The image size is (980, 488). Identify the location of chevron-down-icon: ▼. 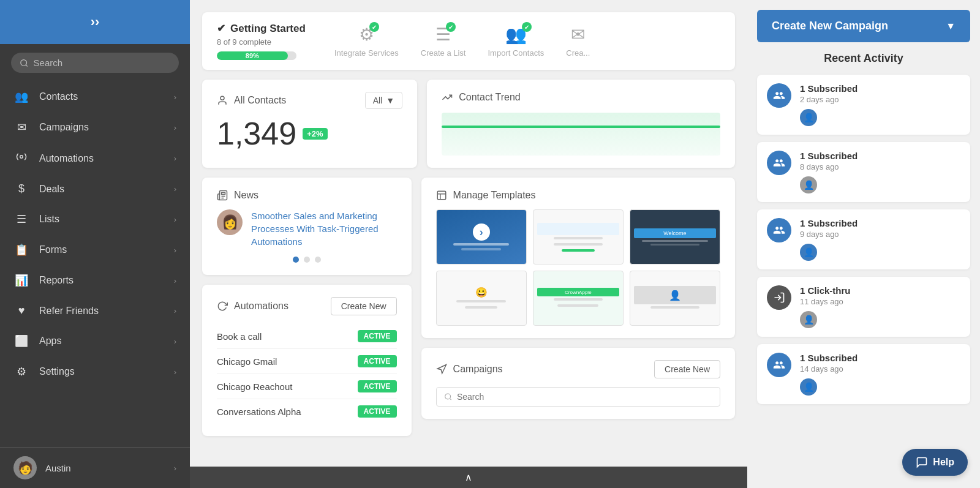
(390, 100).